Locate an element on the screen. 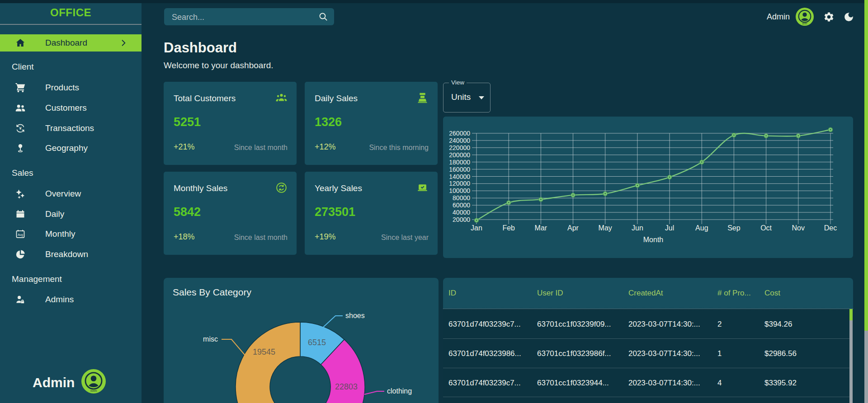 This screenshot has width=868, height=403. stat-card-title: Daily Sales is located at coordinates (336, 98).